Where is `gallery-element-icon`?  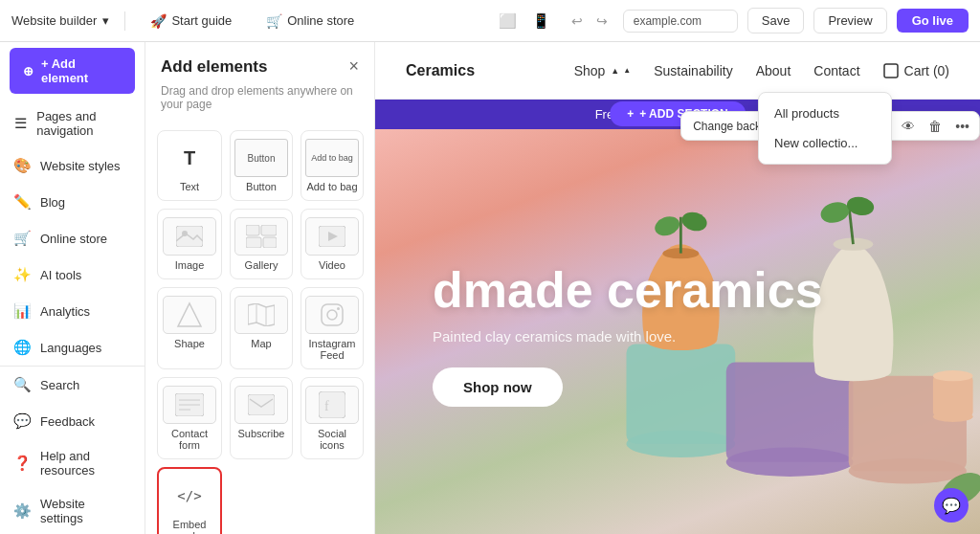
gallery-element-icon is located at coordinates (261, 236).